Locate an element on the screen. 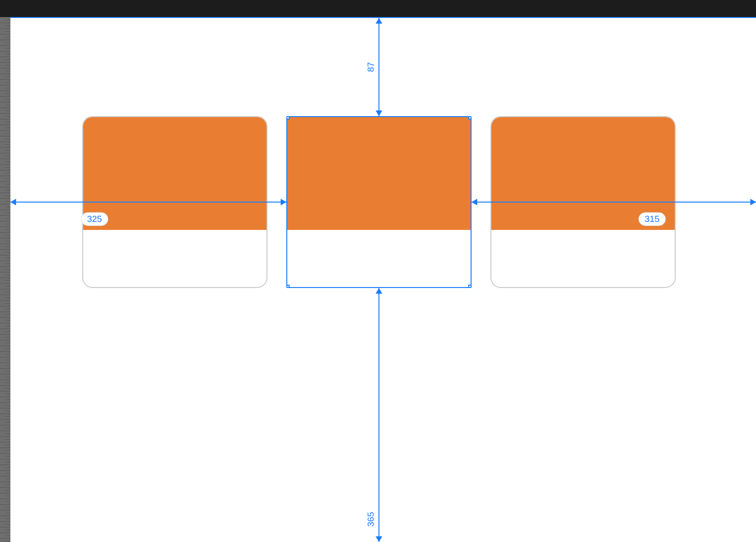 The height and width of the screenshot is (542, 756). selection-handle-br is located at coordinates (470, 286).